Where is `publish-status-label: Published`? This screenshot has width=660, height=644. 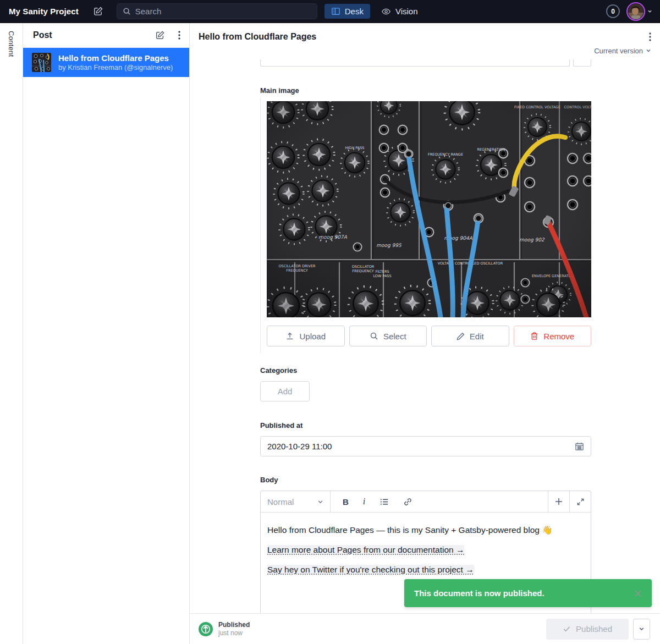
publish-status-label: Published is located at coordinates (234, 625).